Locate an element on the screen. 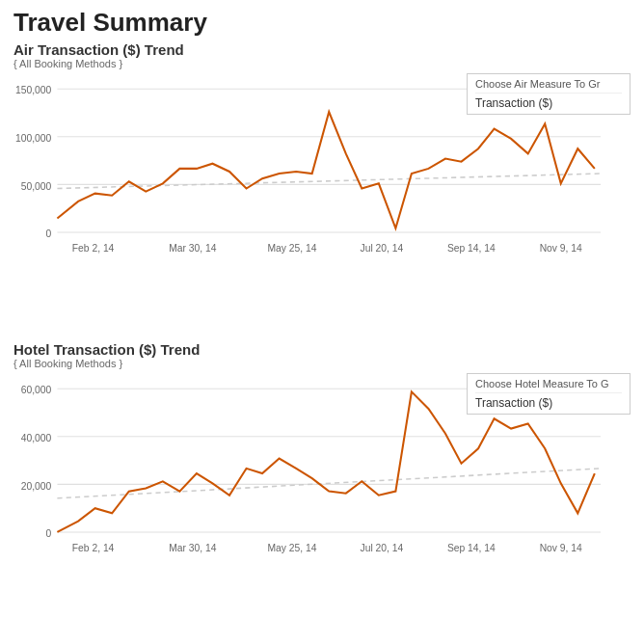  svg-text: 20,000 is located at coordinates (37, 486).